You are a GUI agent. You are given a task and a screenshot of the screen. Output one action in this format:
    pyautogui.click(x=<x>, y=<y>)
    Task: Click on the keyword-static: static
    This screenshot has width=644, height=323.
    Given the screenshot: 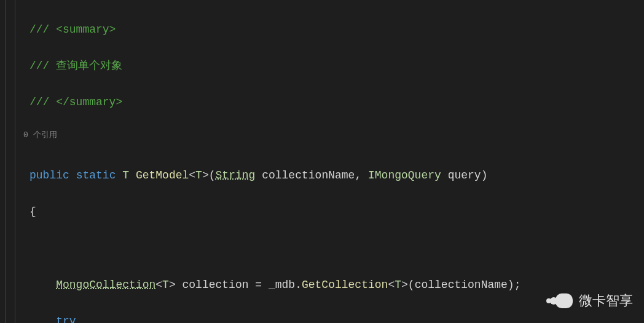 What is the action you would take?
    pyautogui.click(x=96, y=175)
    